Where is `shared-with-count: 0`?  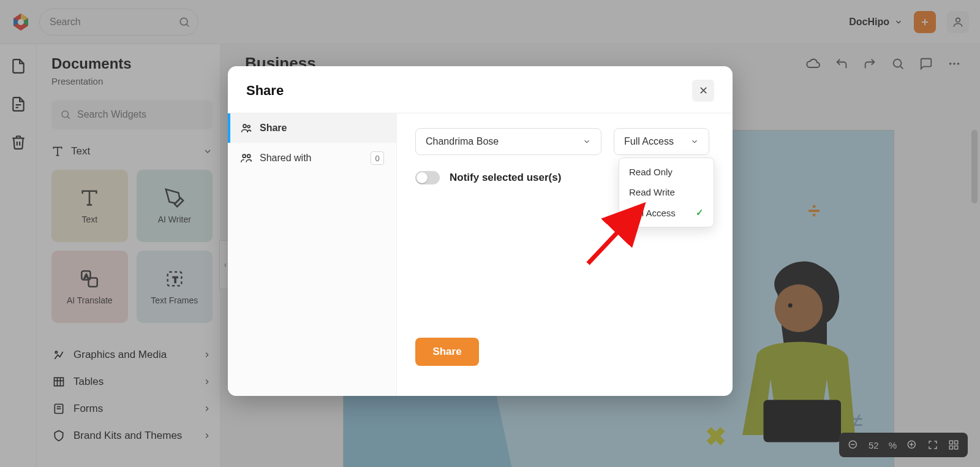 shared-with-count: 0 is located at coordinates (377, 158).